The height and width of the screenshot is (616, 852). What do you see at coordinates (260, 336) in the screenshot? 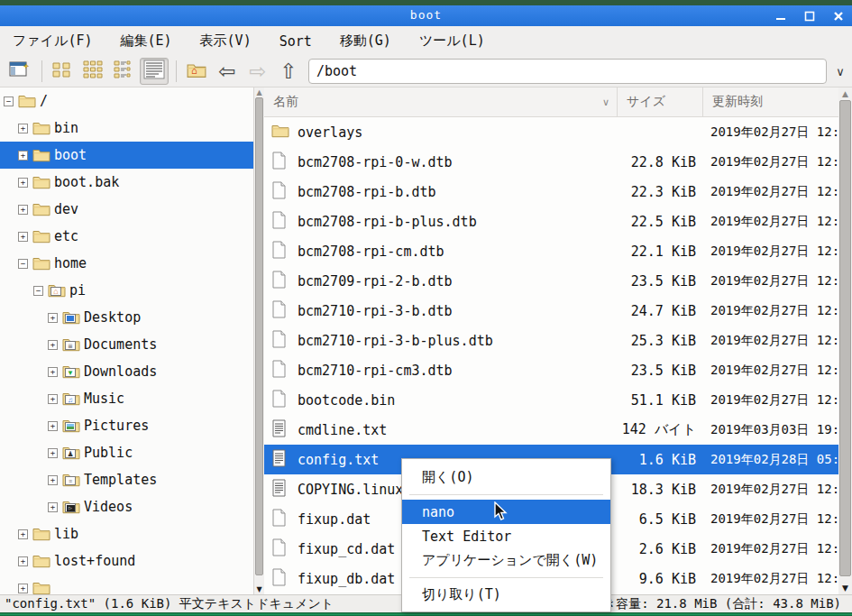
I see `sidebar-scrollbar-thumb` at bounding box center [260, 336].